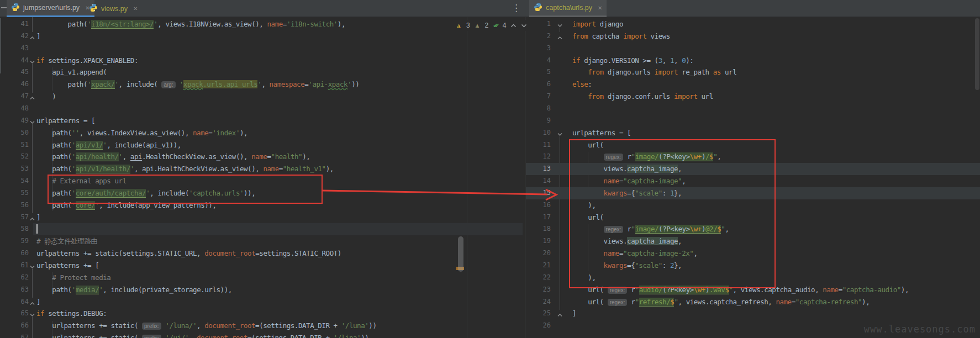 Image resolution: width=980 pixels, height=338 pixels. I want to click on line-number: 22, so click(538, 278).